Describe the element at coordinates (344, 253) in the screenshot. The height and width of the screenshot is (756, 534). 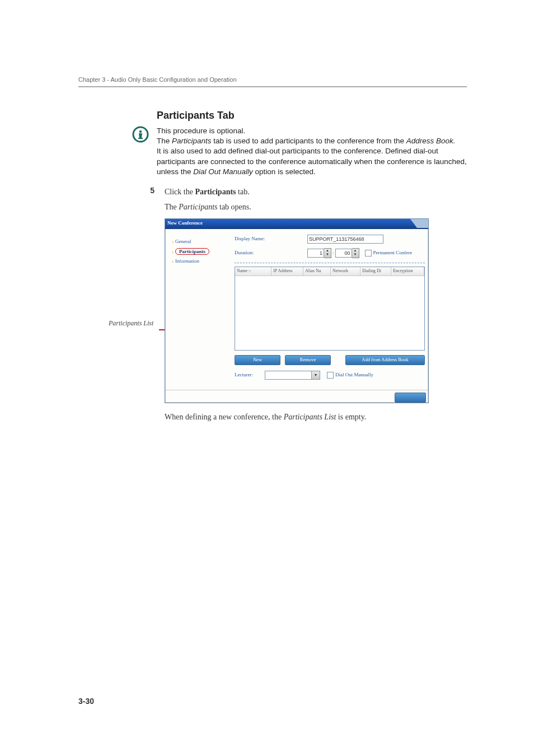
I see `duration-mins-input` at that location.